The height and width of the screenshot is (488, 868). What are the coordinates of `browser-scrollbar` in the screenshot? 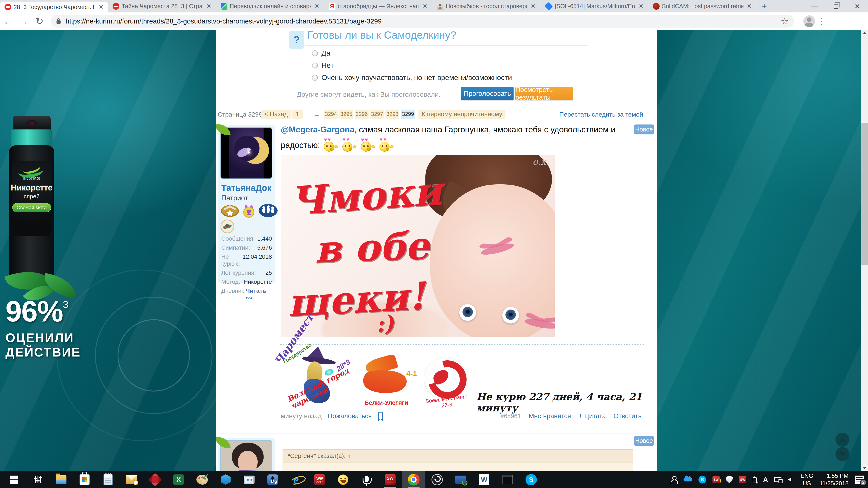 It's located at (865, 251).